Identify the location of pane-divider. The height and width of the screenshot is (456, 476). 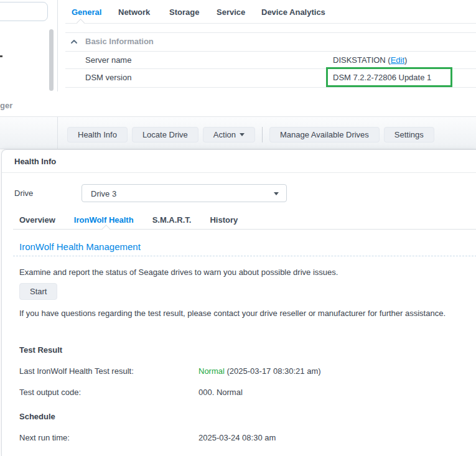
(57, 46).